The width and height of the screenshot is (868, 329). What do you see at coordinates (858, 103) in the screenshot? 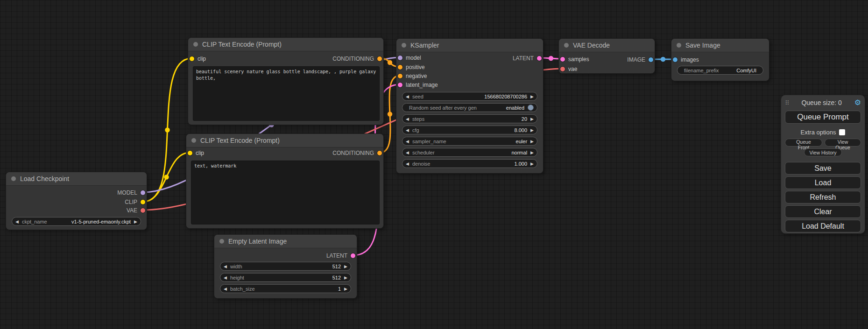
I see `gear-icon: ⚙` at bounding box center [858, 103].